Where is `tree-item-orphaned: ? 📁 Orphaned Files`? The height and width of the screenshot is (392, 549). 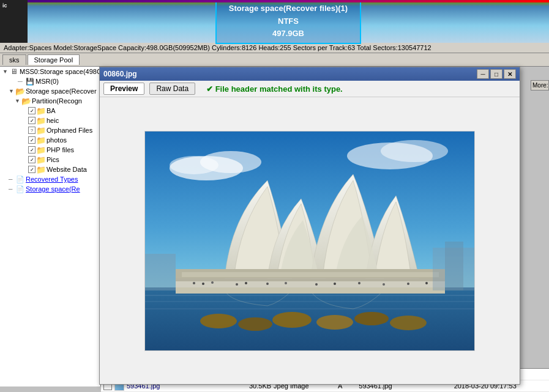
tree-item-orphaned: ? 📁 Orphaned Files is located at coordinates (50, 130).